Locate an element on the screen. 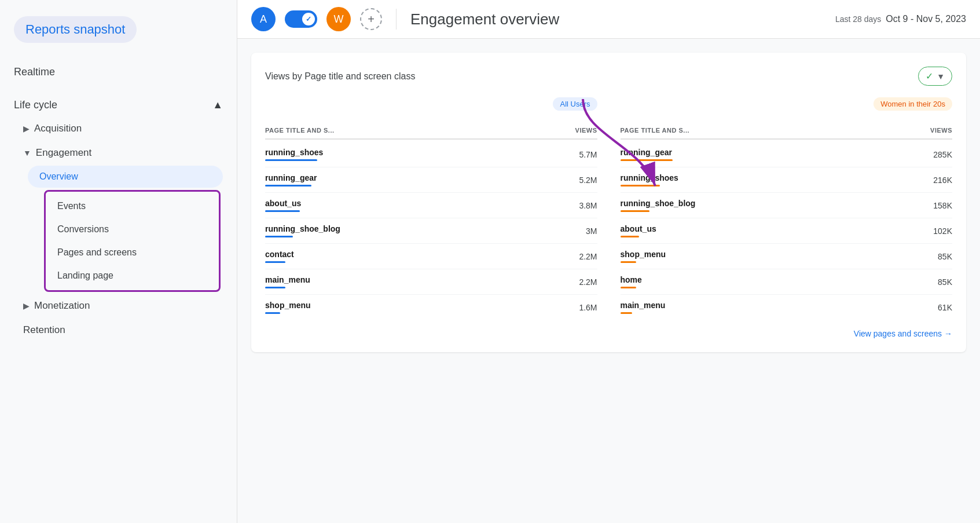 The image size is (980, 523). row-left-6: shop_menu is located at coordinates (288, 307).